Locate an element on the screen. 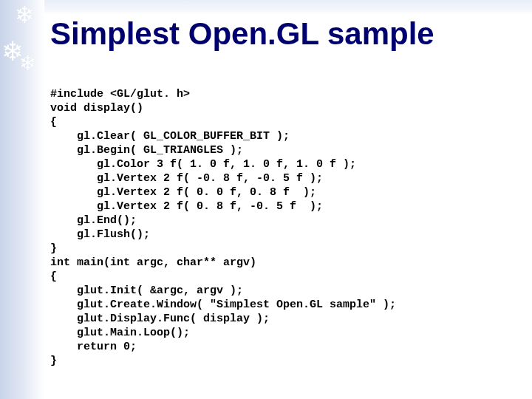  top-gradient-band is located at coordinates (266, 7).